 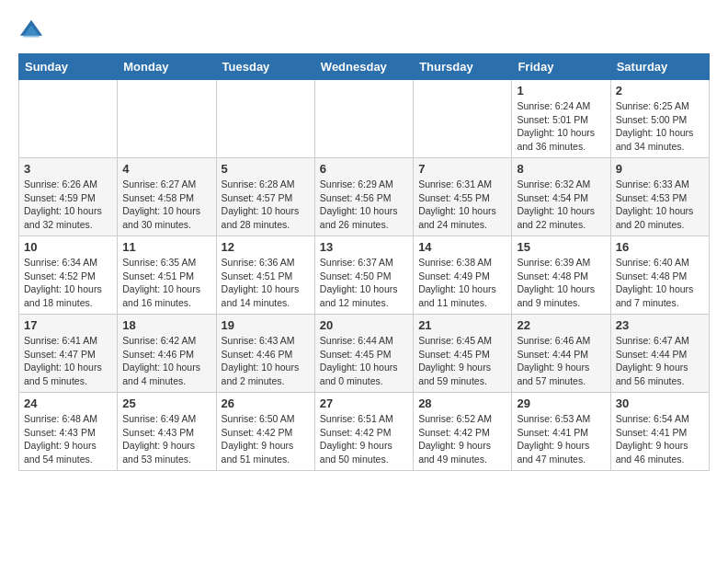 What do you see at coordinates (68, 283) in the screenshot?
I see `day-info: Sunrise: 6:34 AM Sunset: 4:52 PM Dayligh…` at bounding box center [68, 283].